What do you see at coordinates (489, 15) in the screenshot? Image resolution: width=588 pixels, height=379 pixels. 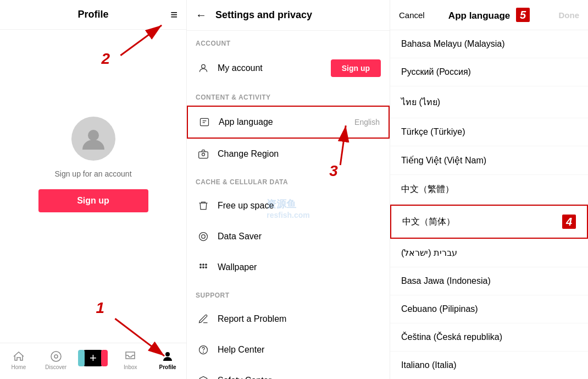 I see `language-title: App language 5` at bounding box center [489, 15].